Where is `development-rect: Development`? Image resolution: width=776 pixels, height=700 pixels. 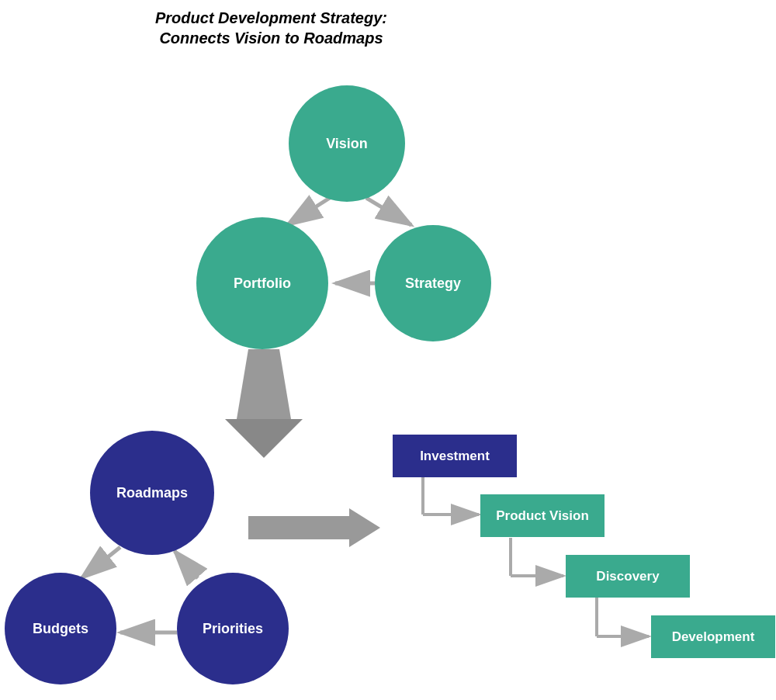 development-rect: Development is located at coordinates (713, 636).